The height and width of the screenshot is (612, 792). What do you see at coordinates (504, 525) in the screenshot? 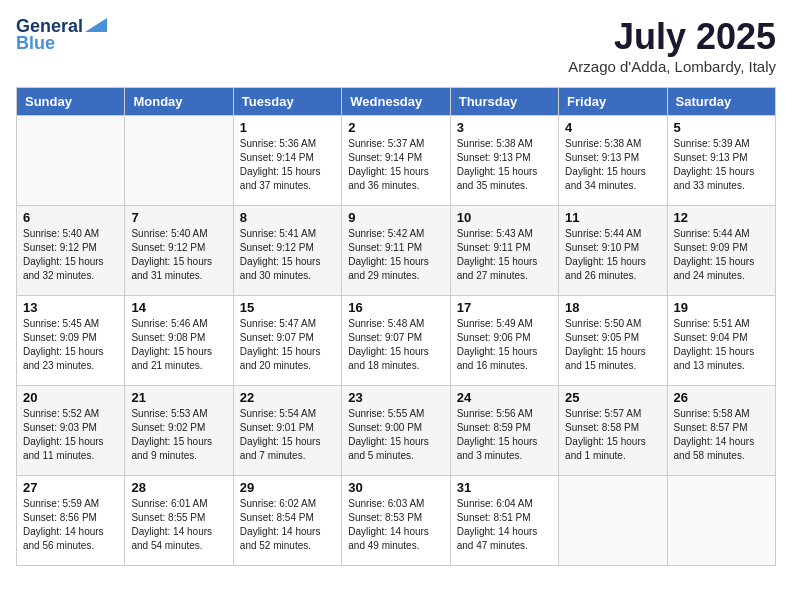
I see `day-info: Sunrise: 6:04 AM Sunset: 8:51 PM Dayligh…` at bounding box center [504, 525].